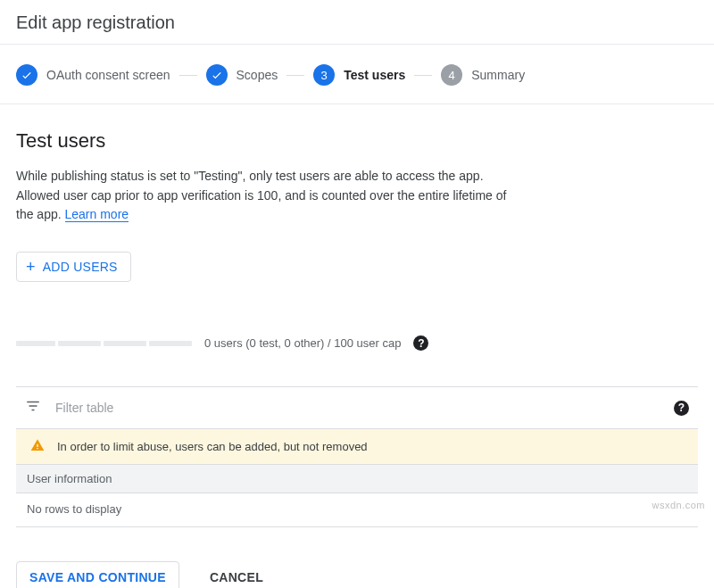 The height and width of the screenshot is (588, 714). I want to click on filter-input, so click(357, 408).